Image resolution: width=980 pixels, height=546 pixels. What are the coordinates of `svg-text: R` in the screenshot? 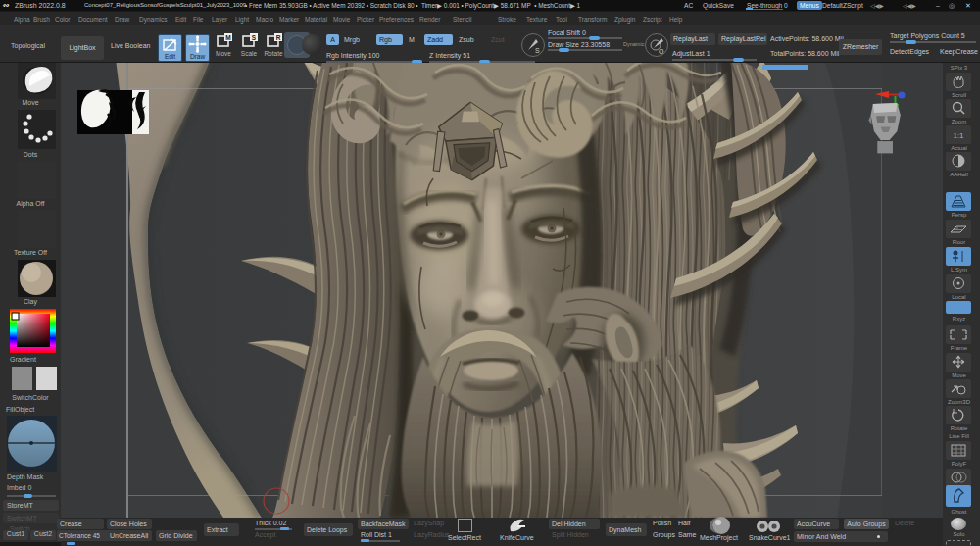 It's located at (278, 37).